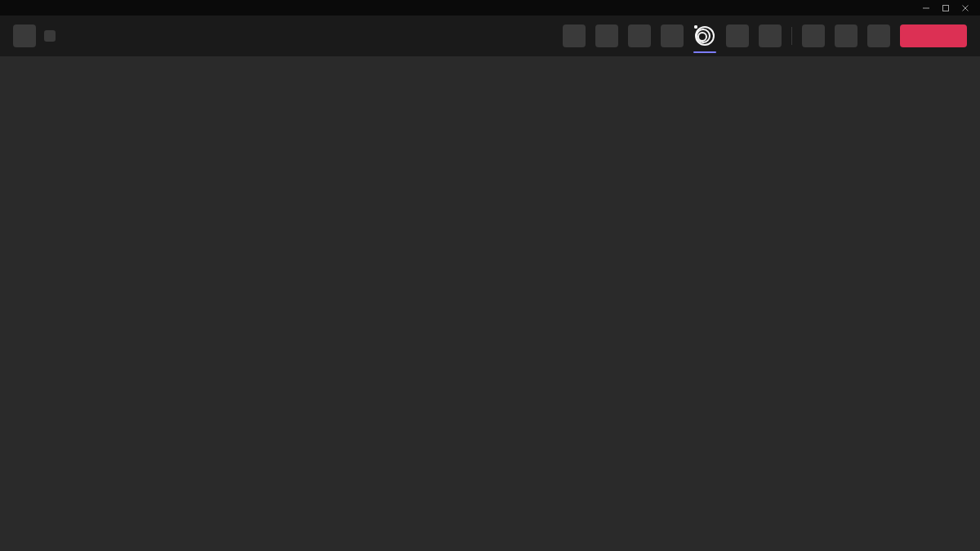 The width and height of the screenshot is (980, 551). I want to click on close-icon, so click(965, 8).